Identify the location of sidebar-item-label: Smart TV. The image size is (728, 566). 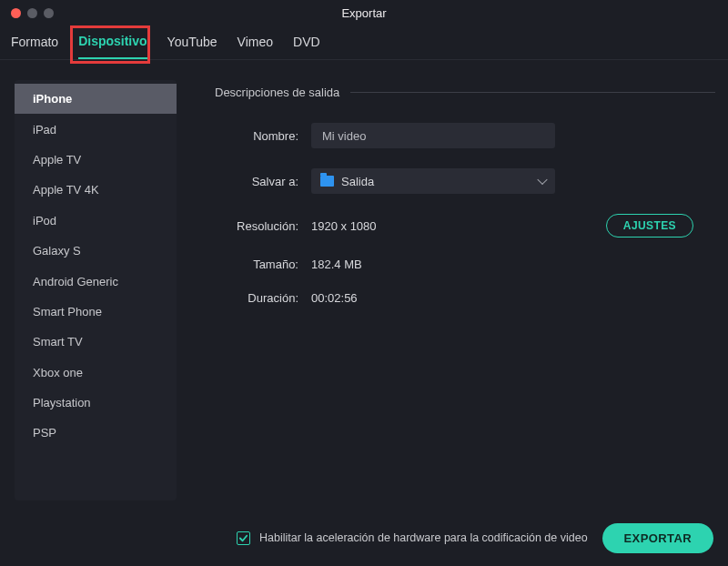
(58, 342).